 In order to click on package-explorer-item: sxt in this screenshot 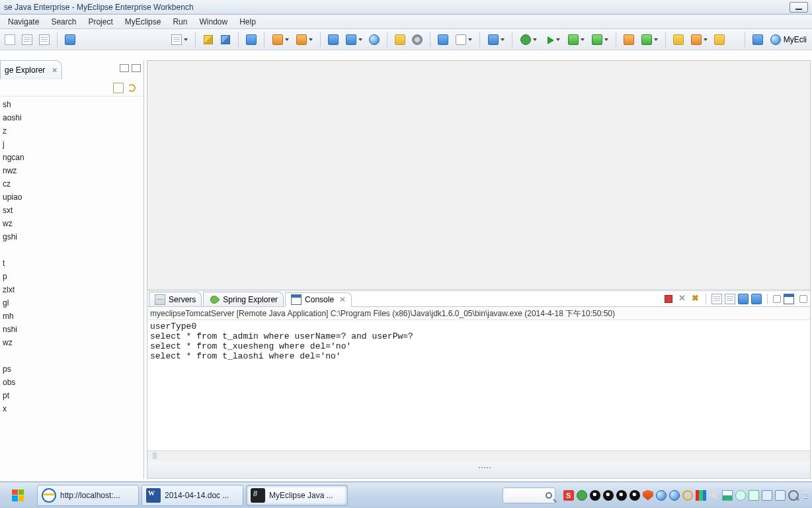, I will do `click(71, 210)`.